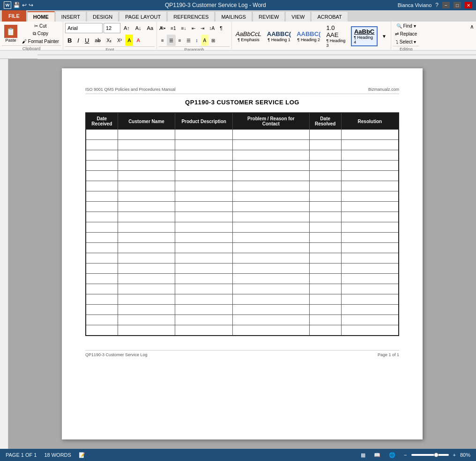 The width and height of the screenshot is (476, 461). I want to click on justify-button: ☰, so click(188, 40).